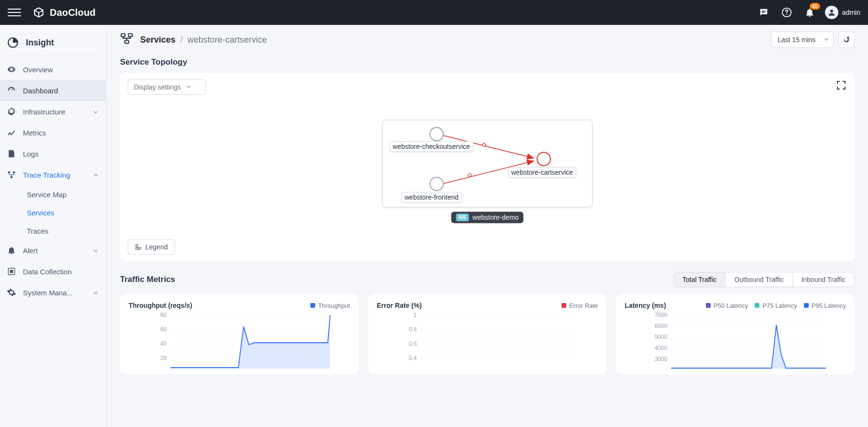  I want to click on topology-node-label: webstore-checkoutservice, so click(431, 146).